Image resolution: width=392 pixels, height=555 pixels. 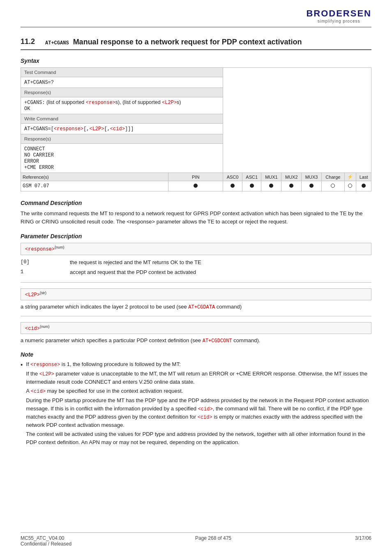 What do you see at coordinates (196, 213) in the screenshot?
I see `command-description-section: Command Description The write command re…` at bounding box center [196, 213].